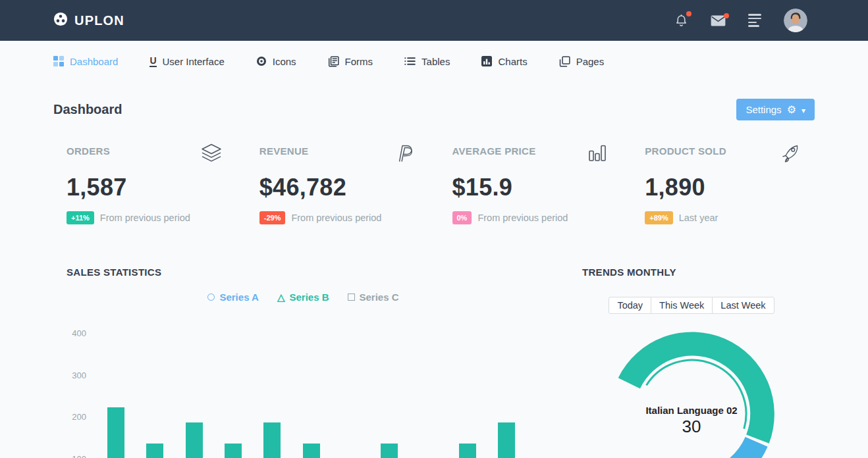 The height and width of the screenshot is (458, 868). I want to click on last-week-button: Last Week, so click(743, 305).